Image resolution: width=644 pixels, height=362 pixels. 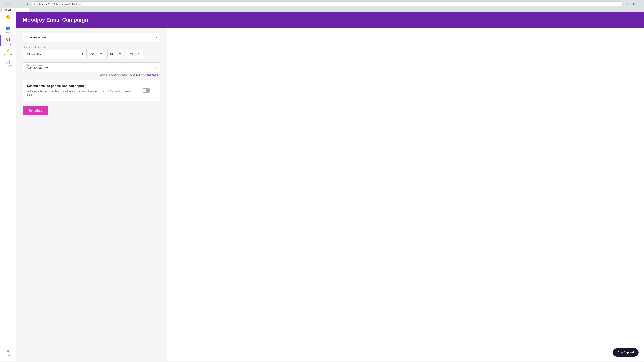 What do you see at coordinates (79, 93) in the screenshot?
I see `resend-description: Automatically send a duplicate email wit…` at bounding box center [79, 93].